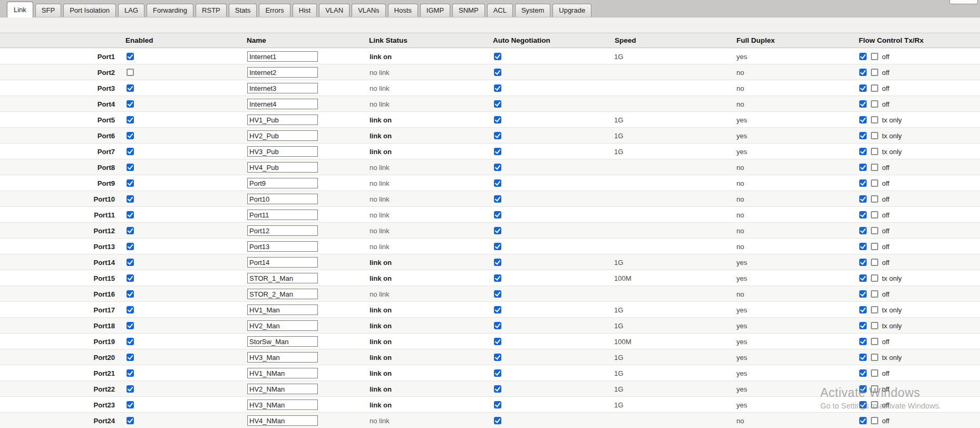 This screenshot has height=428, width=980. I want to click on tab-upgrade: Upgrade, so click(572, 11).